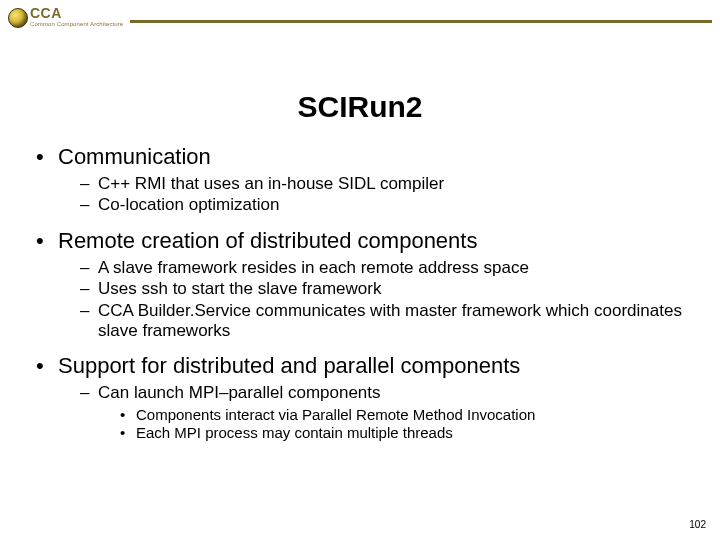 The width and height of the screenshot is (720, 540). Describe the element at coordinates (18, 18) in the screenshot. I see `cca-logo-icon` at that location.